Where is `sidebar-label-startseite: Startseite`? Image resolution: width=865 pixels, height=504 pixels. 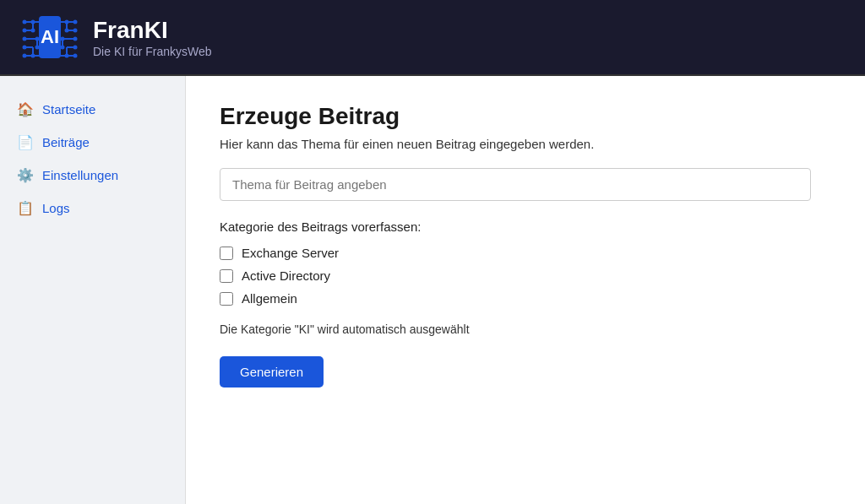
sidebar-label-startseite: Startseite is located at coordinates (69, 110).